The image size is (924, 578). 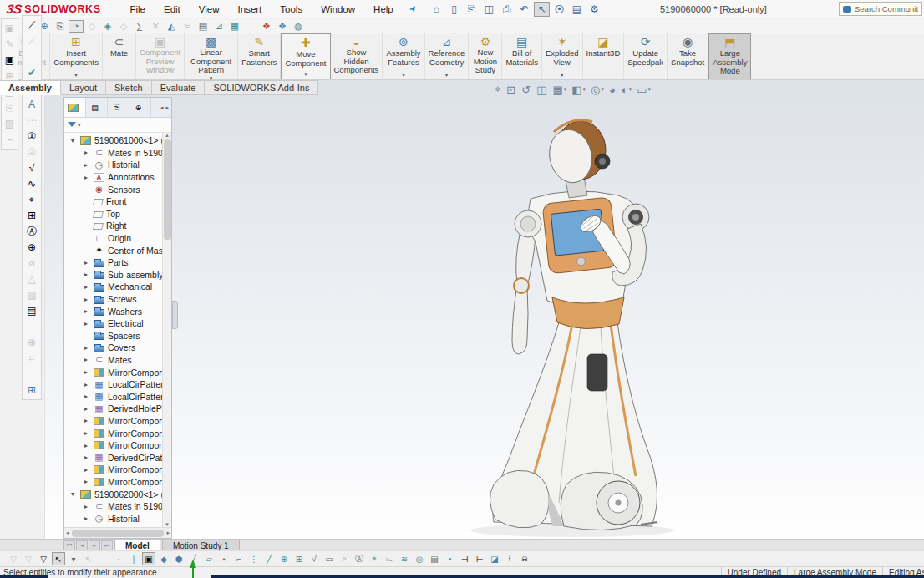 I want to click on datum-feature-icon: Ⓐ, so click(x=32, y=231).